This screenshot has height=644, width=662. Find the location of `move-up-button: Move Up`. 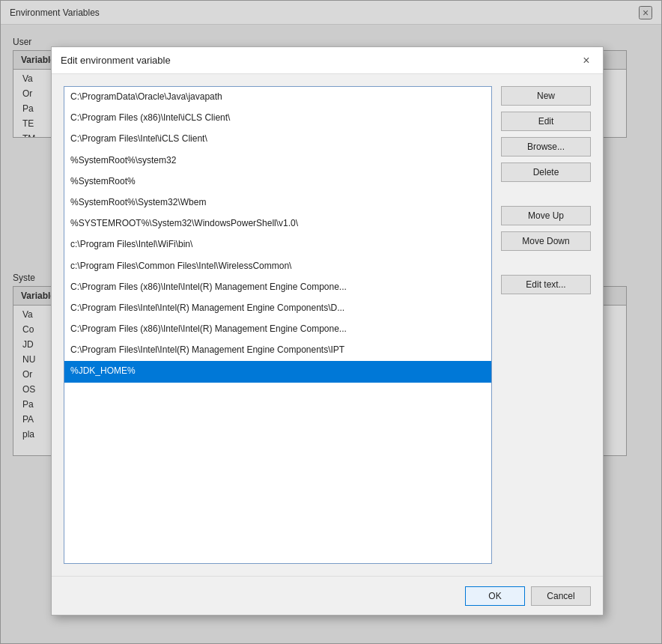

move-up-button: Move Up is located at coordinates (546, 216).